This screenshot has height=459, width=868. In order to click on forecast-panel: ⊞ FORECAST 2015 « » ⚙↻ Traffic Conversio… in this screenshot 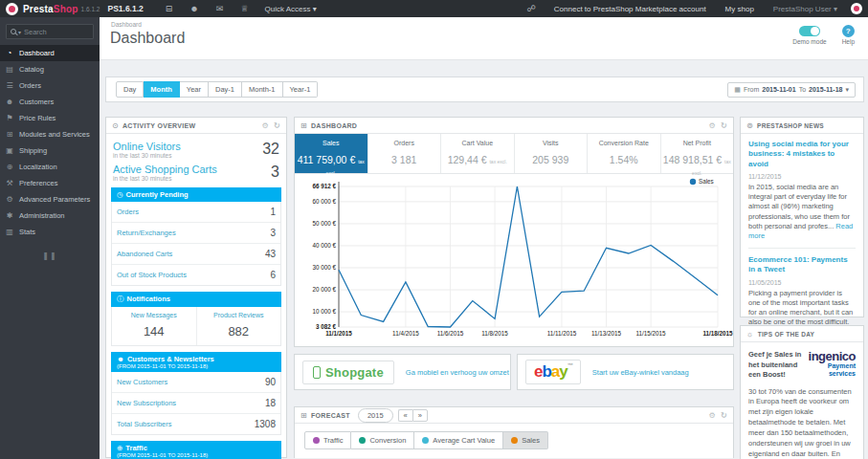, I will do `click(514, 432)`.